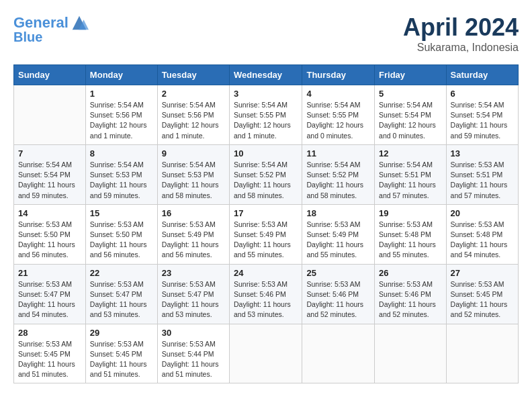 This screenshot has height=411, width=532. Describe the element at coordinates (339, 75) in the screenshot. I see `weekday-header-thursday: Thursday` at that location.